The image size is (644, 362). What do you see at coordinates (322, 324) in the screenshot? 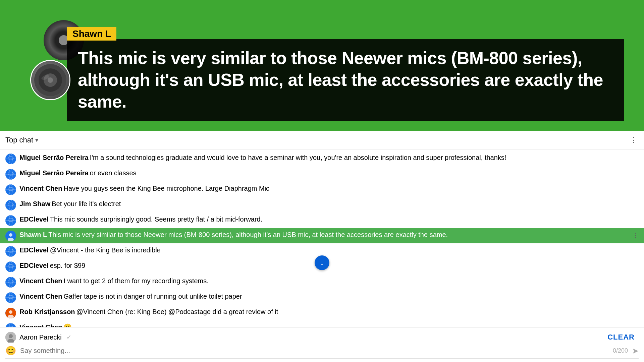
I see `chat-message-row: Vincent Chen😮` at bounding box center [322, 324].